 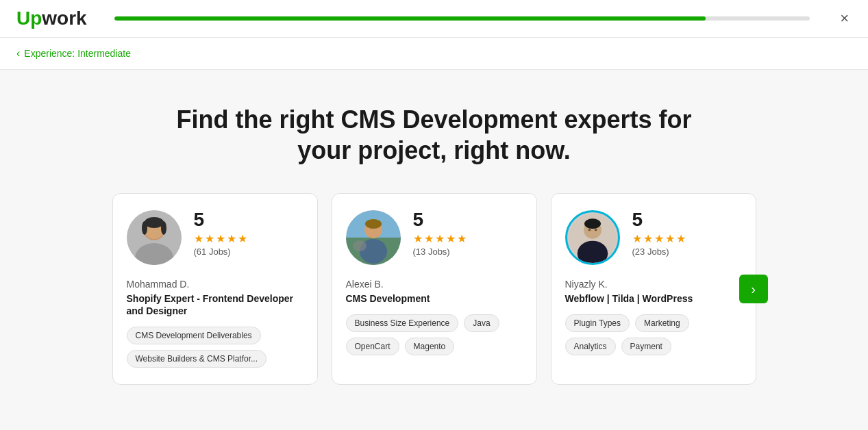 What do you see at coordinates (434, 284) in the screenshot?
I see `freelancer-name-2: Alexei B.` at bounding box center [434, 284].